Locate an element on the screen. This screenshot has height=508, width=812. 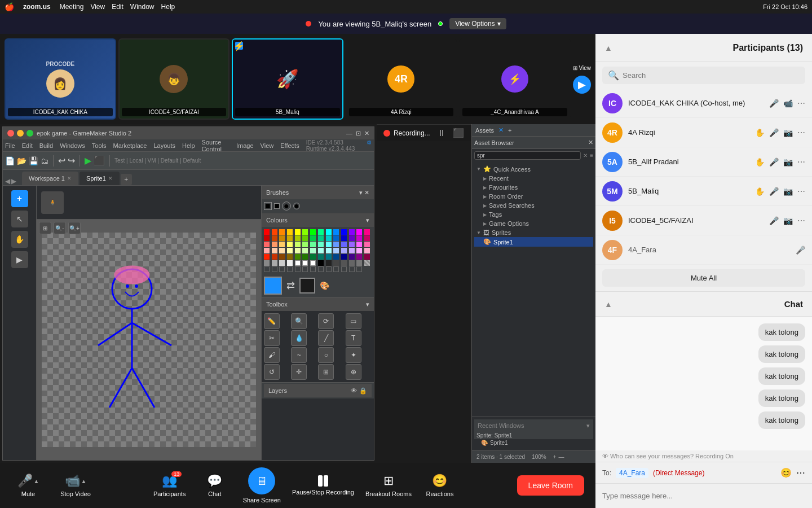
gm-menu-image: Image is located at coordinates (245, 146).